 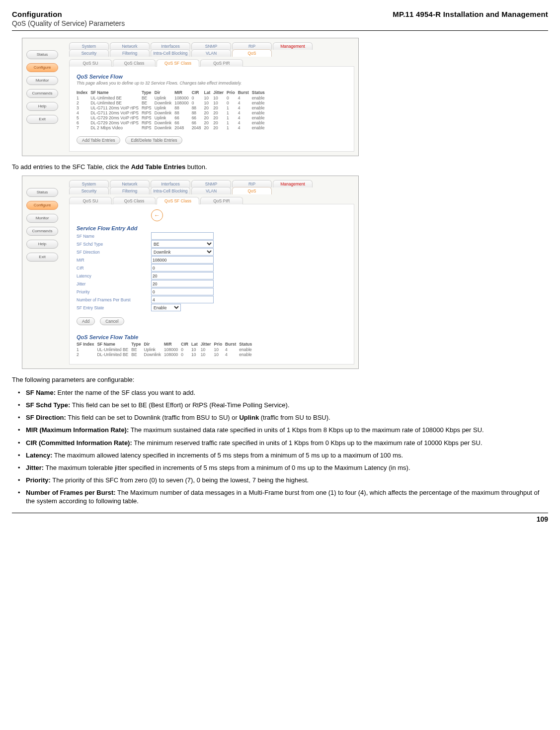 I want to click on jitter-input, so click(x=182, y=283).